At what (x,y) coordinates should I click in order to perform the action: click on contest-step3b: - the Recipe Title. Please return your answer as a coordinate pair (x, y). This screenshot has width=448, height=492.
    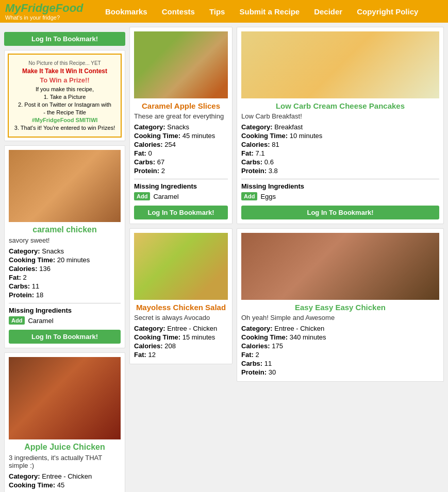
    Looking at the image, I should click on (65, 112).